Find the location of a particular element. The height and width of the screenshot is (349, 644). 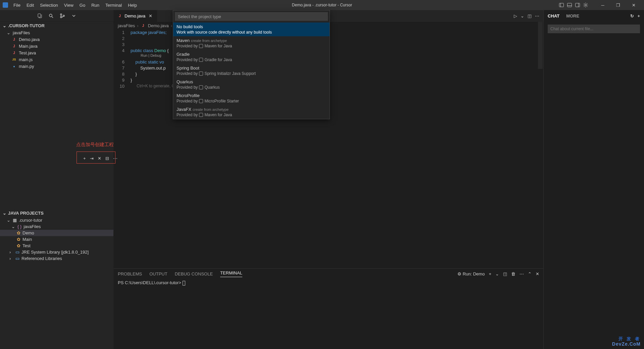

menu-edit: Edit is located at coordinates (30, 5).